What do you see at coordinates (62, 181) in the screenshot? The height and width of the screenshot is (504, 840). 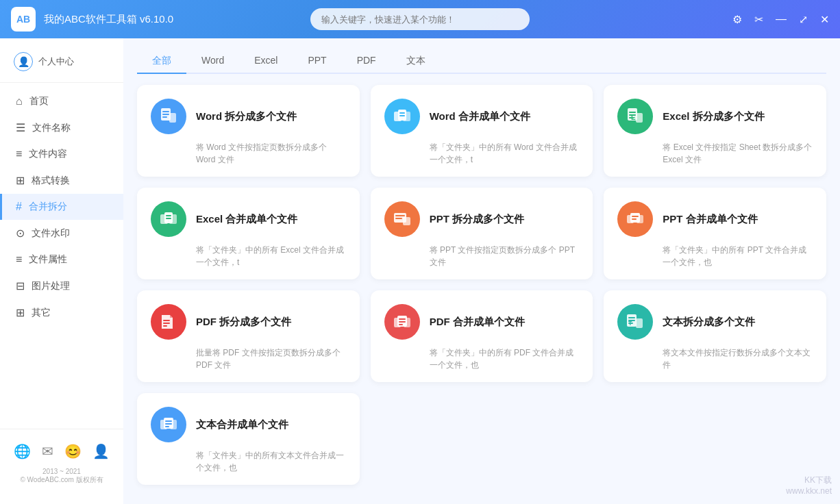 I see `sidebar-item-formatconv: ⊞ 格式转换` at bounding box center [62, 181].